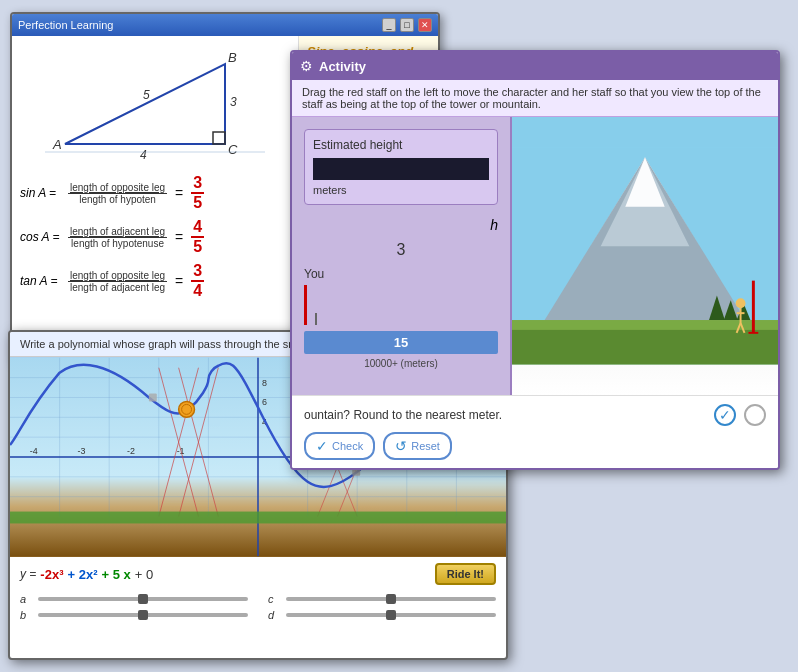 The height and width of the screenshot is (672, 798). What do you see at coordinates (264, 402) in the screenshot?
I see `svg-text: 6` at bounding box center [264, 402].